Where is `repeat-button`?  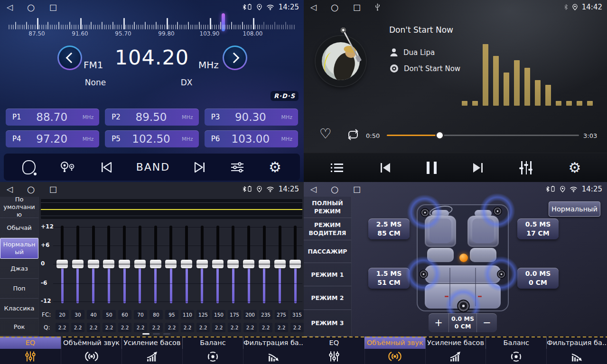
repeat-button is located at coordinates (353, 135).